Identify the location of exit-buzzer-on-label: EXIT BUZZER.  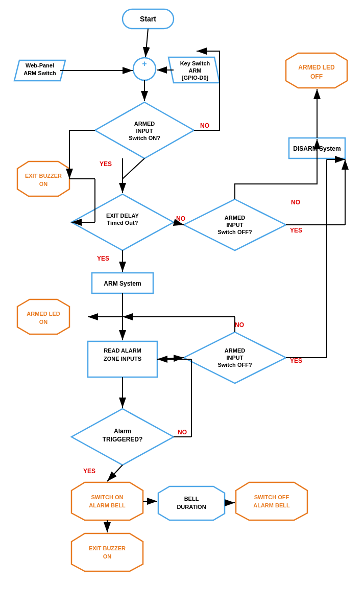
(43, 176).